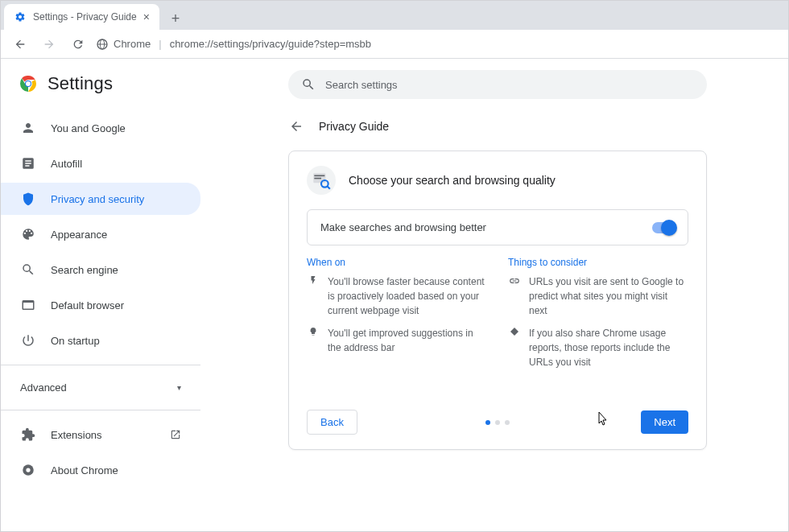 This screenshot has width=789, height=532. What do you see at coordinates (87, 306) in the screenshot?
I see `sidebar-item-label: Default browser` at bounding box center [87, 306].